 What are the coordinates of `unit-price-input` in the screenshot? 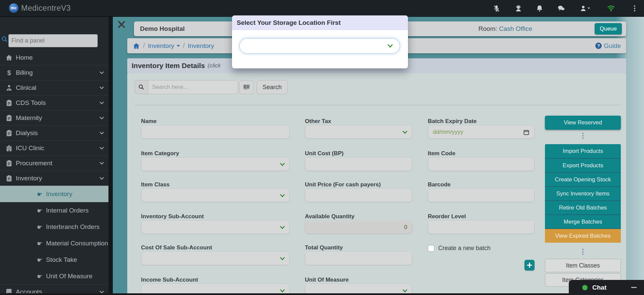 It's located at (359, 195).